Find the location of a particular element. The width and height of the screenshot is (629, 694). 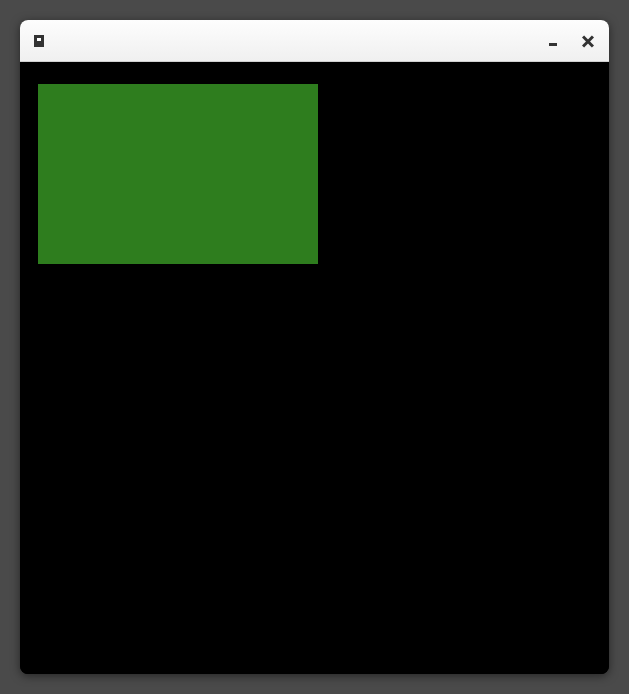

close-button is located at coordinates (588, 41).